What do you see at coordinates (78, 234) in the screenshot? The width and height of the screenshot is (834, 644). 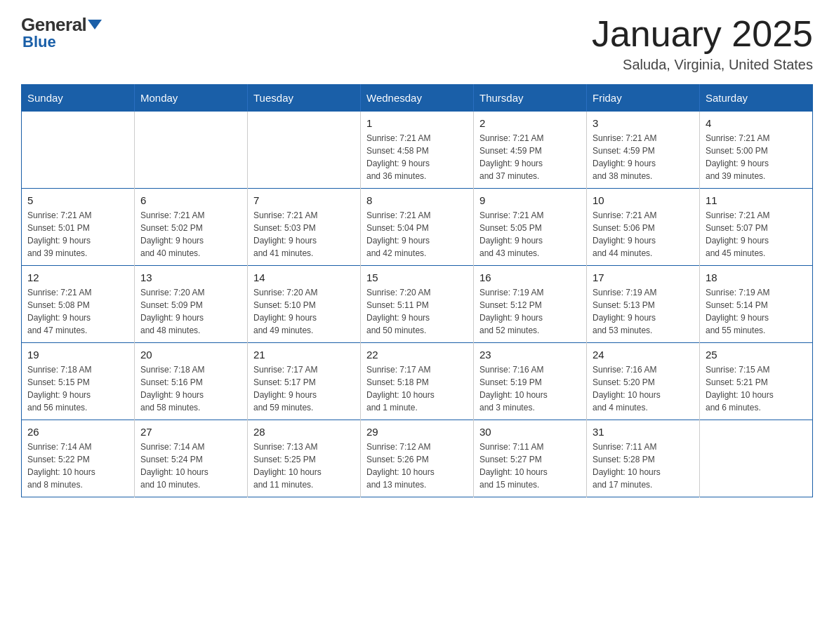 I see `day-info: Sunrise: 7:21 AMSunset: 5:01 PMDaylight:…` at bounding box center [78, 234].